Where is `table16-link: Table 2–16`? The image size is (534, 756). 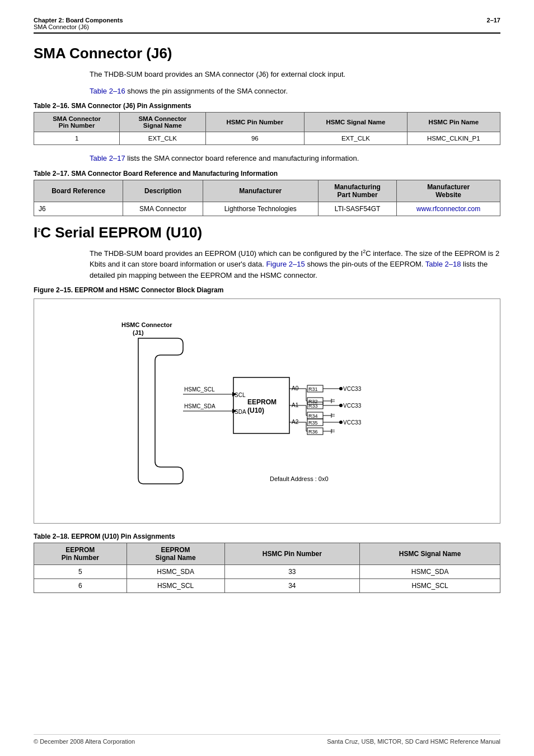 table16-link: Table 2–16 is located at coordinates (107, 91).